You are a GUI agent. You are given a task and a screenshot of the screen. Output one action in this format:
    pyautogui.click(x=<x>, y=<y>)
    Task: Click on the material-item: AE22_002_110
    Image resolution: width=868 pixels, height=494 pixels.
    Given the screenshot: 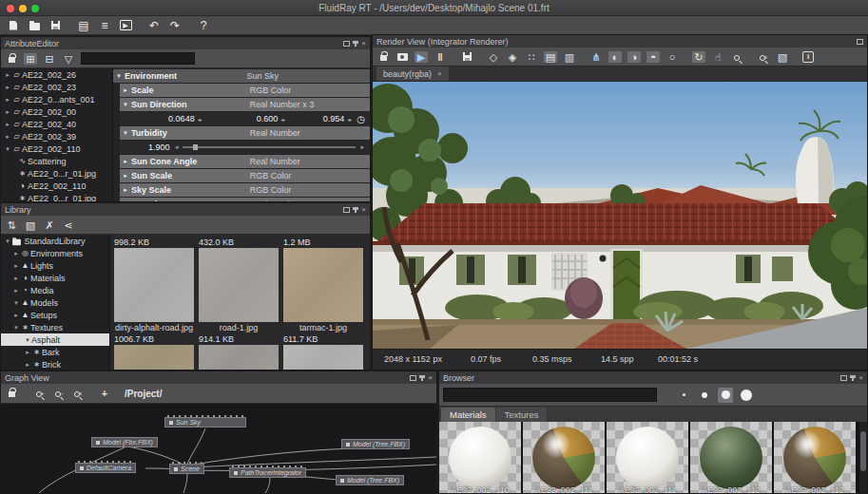 What is the action you would take?
    pyautogui.click(x=480, y=458)
    